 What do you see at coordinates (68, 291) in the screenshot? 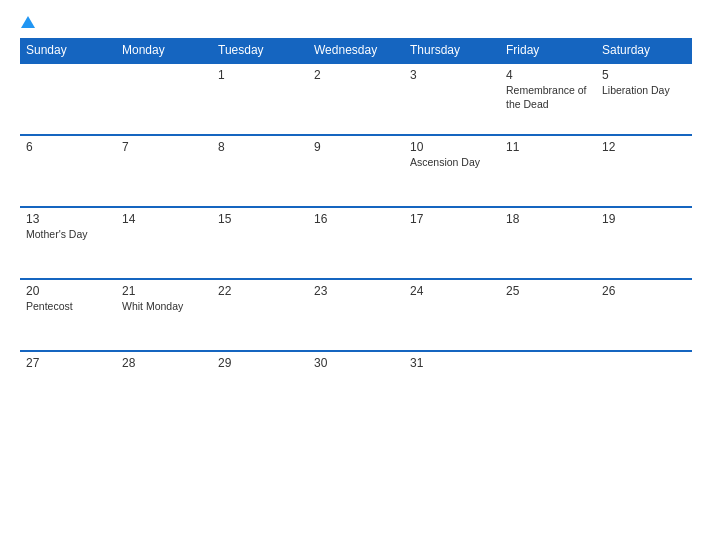
I see `day-number: 20` at bounding box center [68, 291].